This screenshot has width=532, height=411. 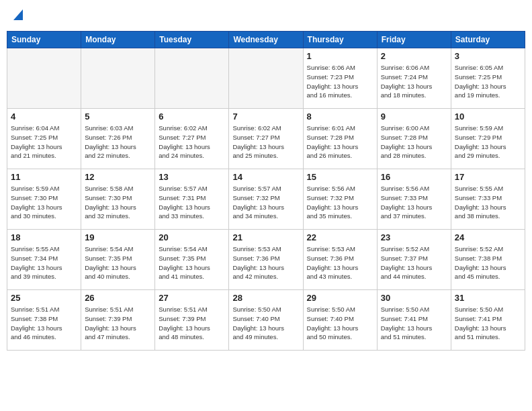 What do you see at coordinates (266, 79) in the screenshot?
I see `week-row-1: 1Sunrise: 6:06 AM Sunset: 7:23 PM Daylig…` at bounding box center [266, 79].